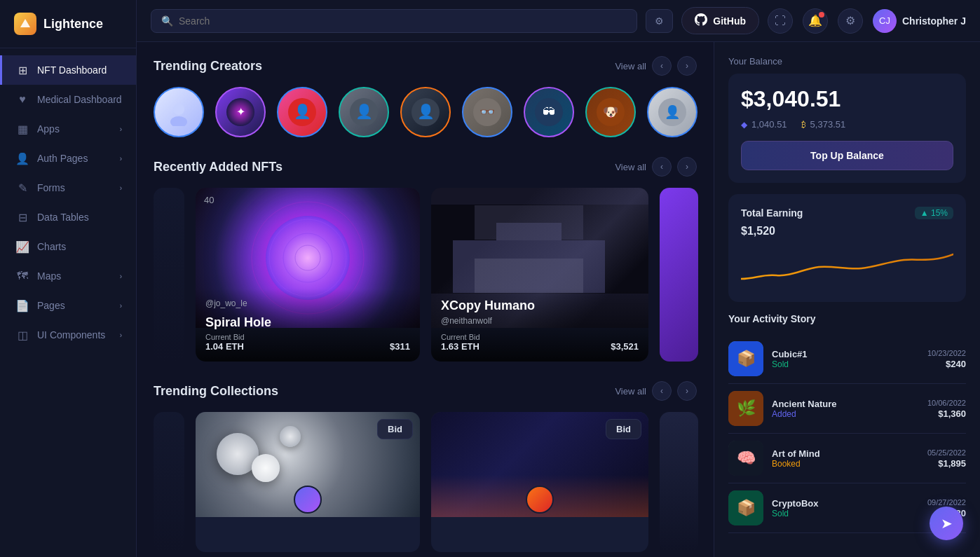 This screenshot has height=557, width=980. I want to click on balance-card: $3,040.51 ◆ 1,040.51 ₿ 5,373.51 Top Up B…, so click(847, 128).